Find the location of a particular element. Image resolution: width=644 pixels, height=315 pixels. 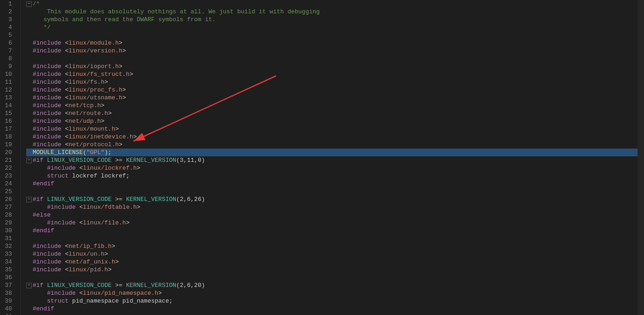

code-token-preprocessor-cond: #if is located at coordinates (38, 160).